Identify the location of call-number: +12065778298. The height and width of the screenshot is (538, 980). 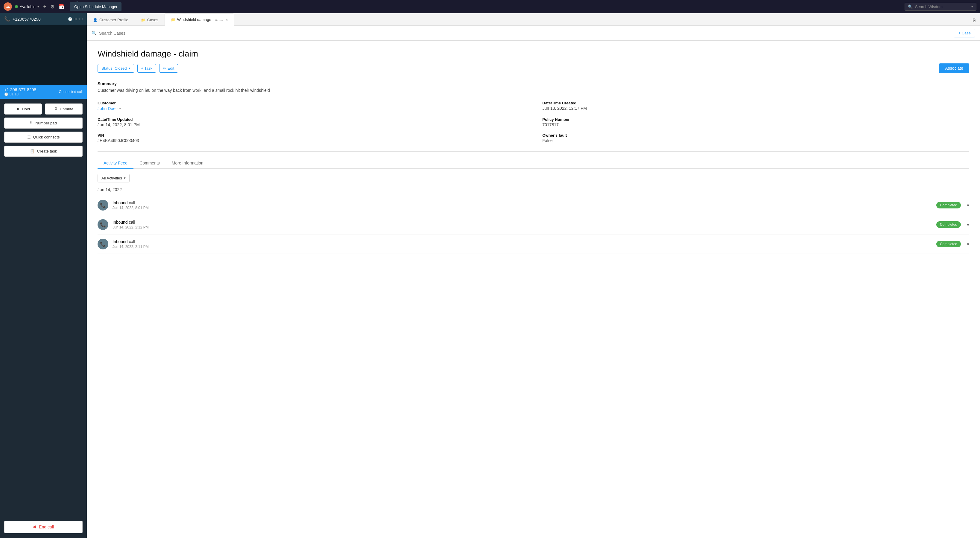
(27, 19).